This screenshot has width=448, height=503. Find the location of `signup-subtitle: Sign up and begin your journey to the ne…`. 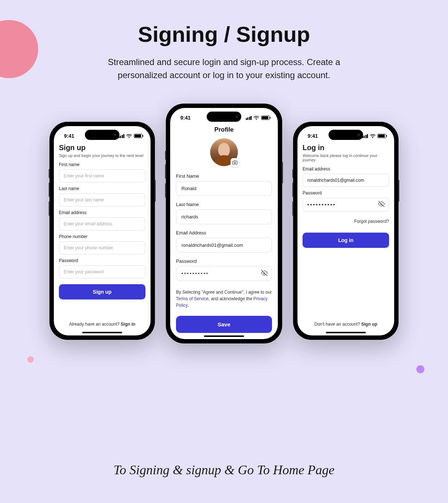

signup-subtitle: Sign up and begin your journey to the ne… is located at coordinates (102, 156).